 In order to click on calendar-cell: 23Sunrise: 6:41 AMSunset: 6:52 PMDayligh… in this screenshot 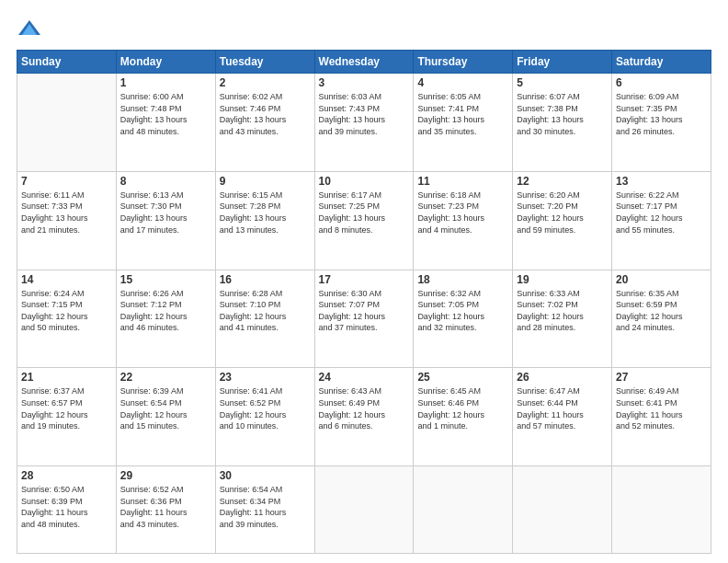, I will do `click(265, 418)`.